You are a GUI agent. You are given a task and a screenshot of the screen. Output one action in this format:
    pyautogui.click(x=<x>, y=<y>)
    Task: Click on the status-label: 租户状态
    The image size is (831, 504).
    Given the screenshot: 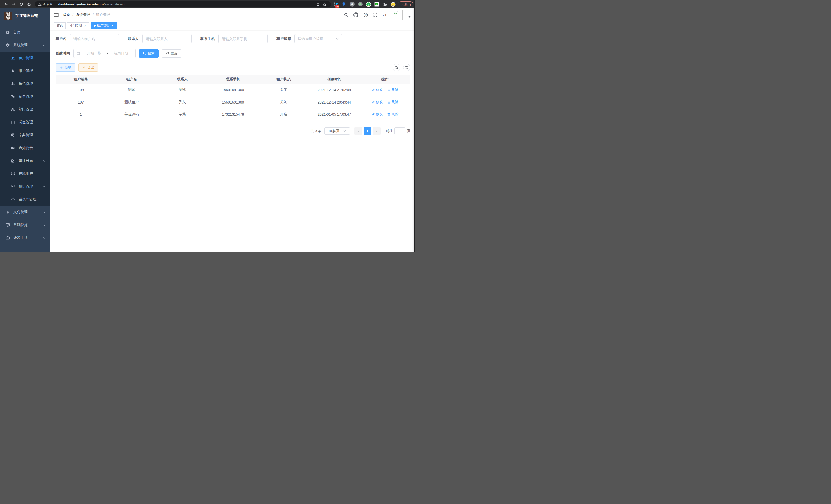 What is the action you would take?
    pyautogui.click(x=284, y=39)
    